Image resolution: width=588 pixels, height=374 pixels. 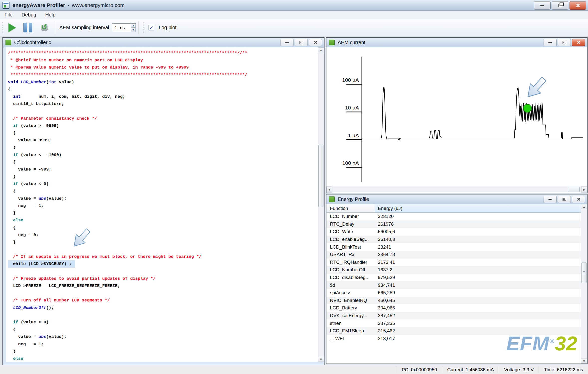 What do you see at coordinates (457, 189) in the screenshot?
I see `aem-horizontal-scrollbar: ◀ ▶` at bounding box center [457, 189].